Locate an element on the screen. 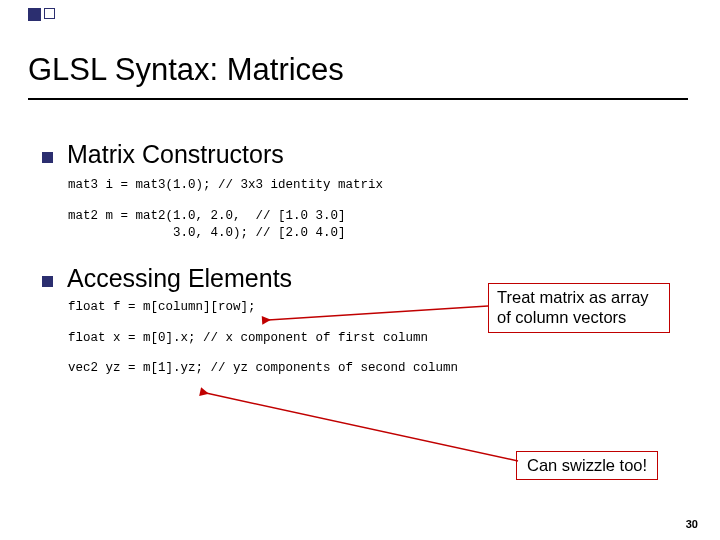  deco-square-filled is located at coordinates (34, 14).